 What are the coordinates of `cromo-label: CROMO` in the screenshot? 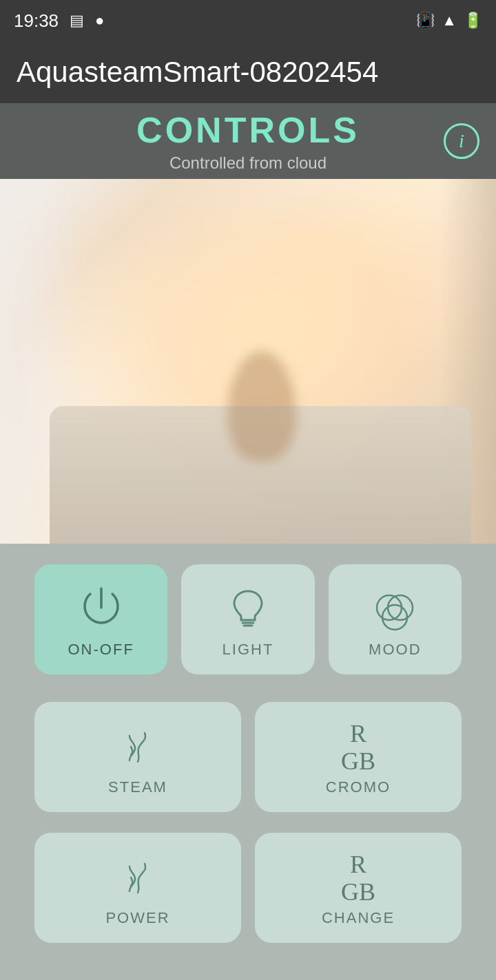 It's located at (358, 787).